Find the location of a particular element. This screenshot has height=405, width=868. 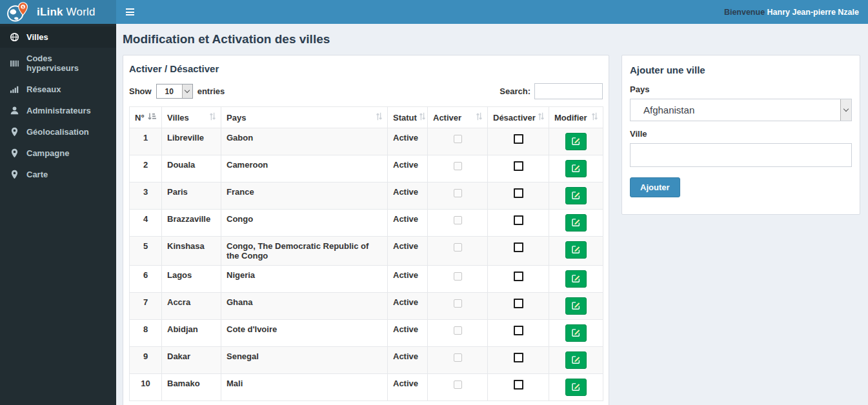

cell-ville: Lagos is located at coordinates (192, 279).